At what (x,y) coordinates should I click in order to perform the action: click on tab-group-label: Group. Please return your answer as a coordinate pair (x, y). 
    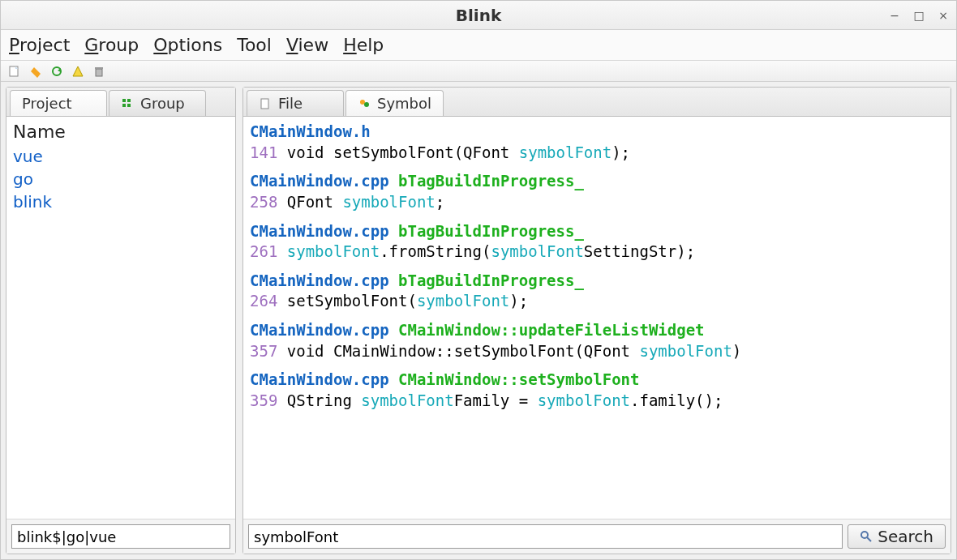
    Looking at the image, I should click on (162, 104).